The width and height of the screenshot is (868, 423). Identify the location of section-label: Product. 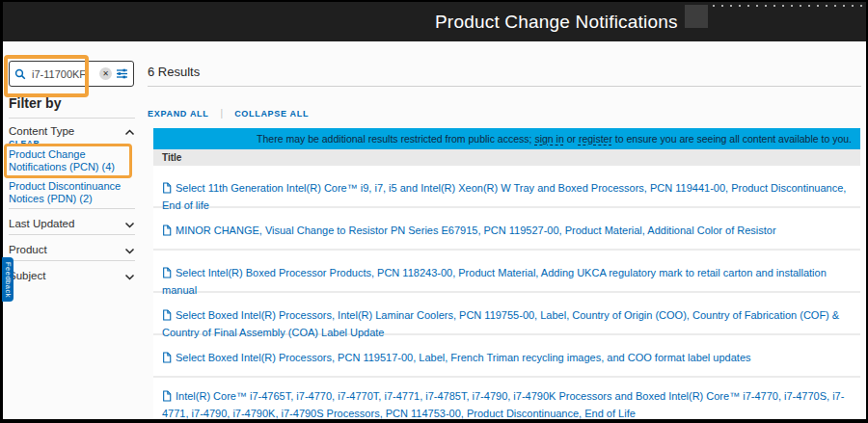
(28, 250).